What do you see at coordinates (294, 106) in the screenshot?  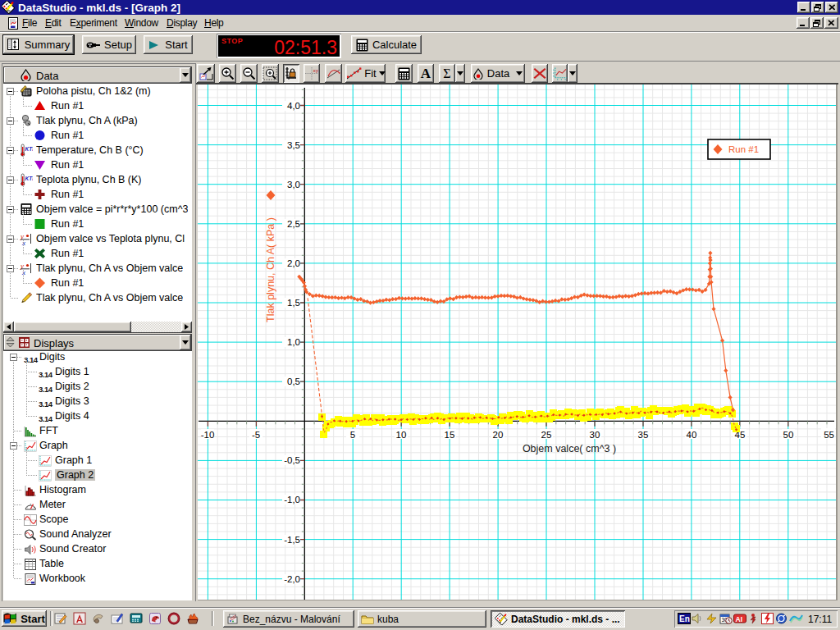 I see `svg-text: 4,0` at bounding box center [294, 106].